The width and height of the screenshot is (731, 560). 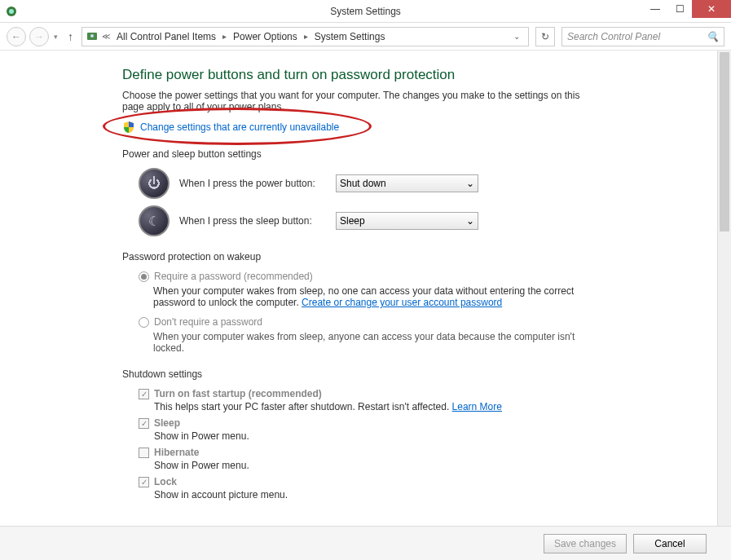 I want to click on window-title: System Settings, so click(x=365, y=11).